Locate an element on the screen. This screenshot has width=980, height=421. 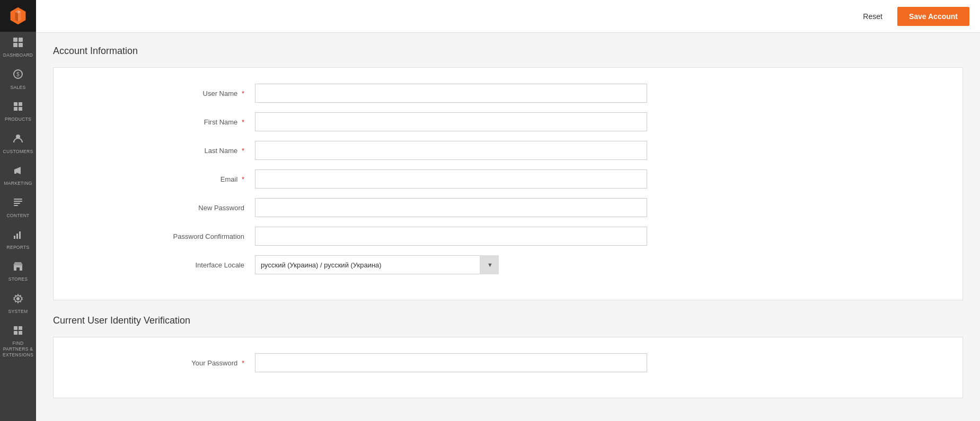
firstname-label: First Name * is located at coordinates (165, 122).